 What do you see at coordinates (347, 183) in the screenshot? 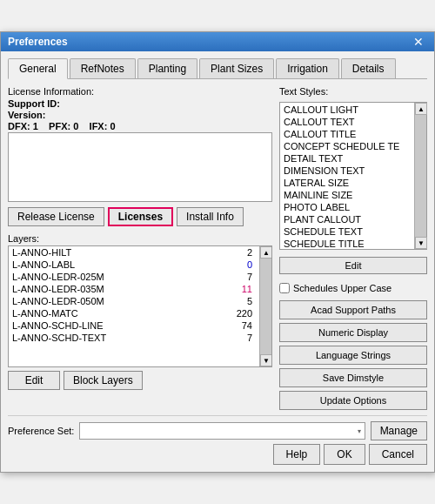
I see `list-item: LATERAL SIZE` at bounding box center [347, 183].